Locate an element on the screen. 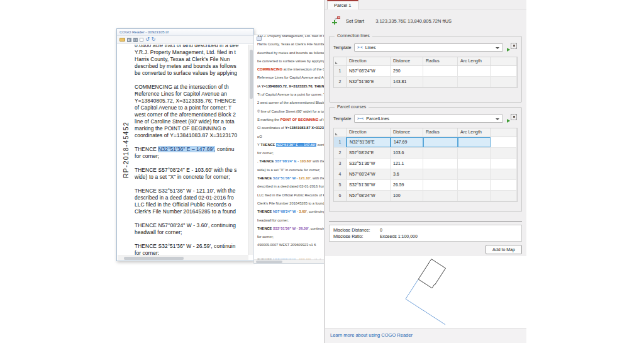 The image size is (644, 343). table-cell: 121.1 is located at coordinates (407, 164).